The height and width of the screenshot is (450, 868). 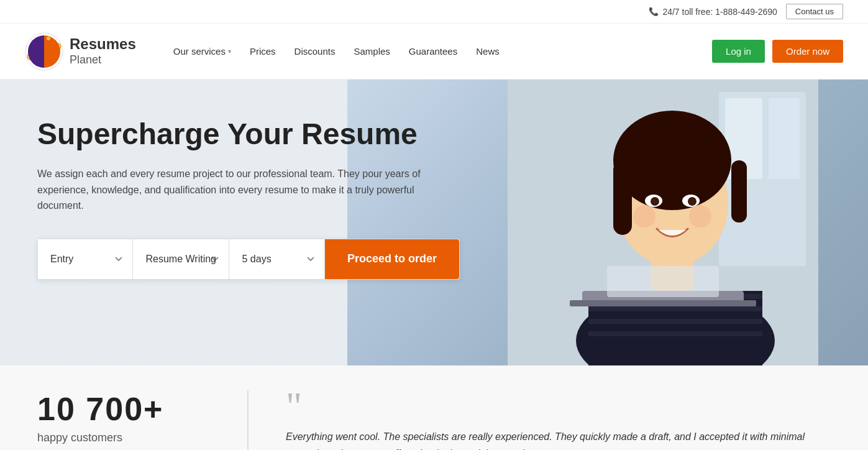 I want to click on brand-sub: Planet, so click(x=103, y=60).